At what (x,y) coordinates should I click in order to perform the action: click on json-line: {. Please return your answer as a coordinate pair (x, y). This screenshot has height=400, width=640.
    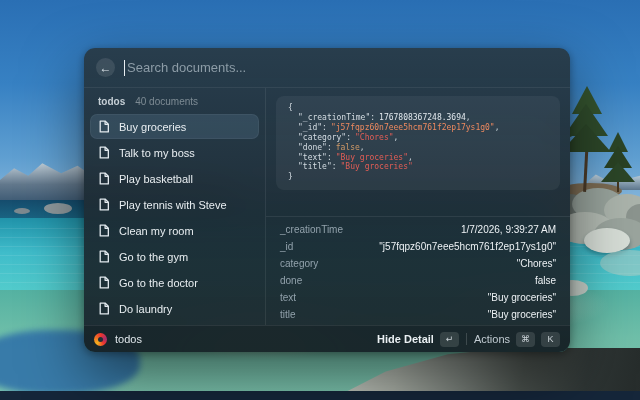
    Looking at the image, I should click on (418, 108).